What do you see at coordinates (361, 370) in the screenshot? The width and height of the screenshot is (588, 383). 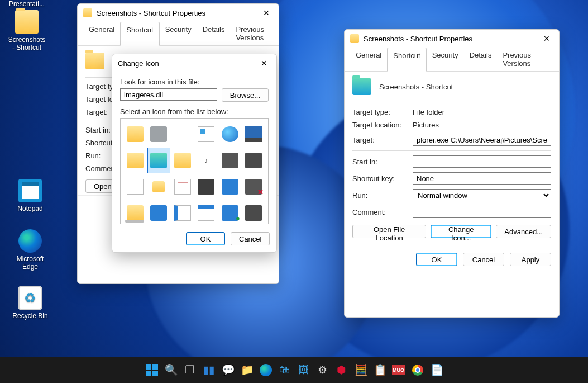 I see `calculator-icon: 🧮` at bounding box center [361, 370].